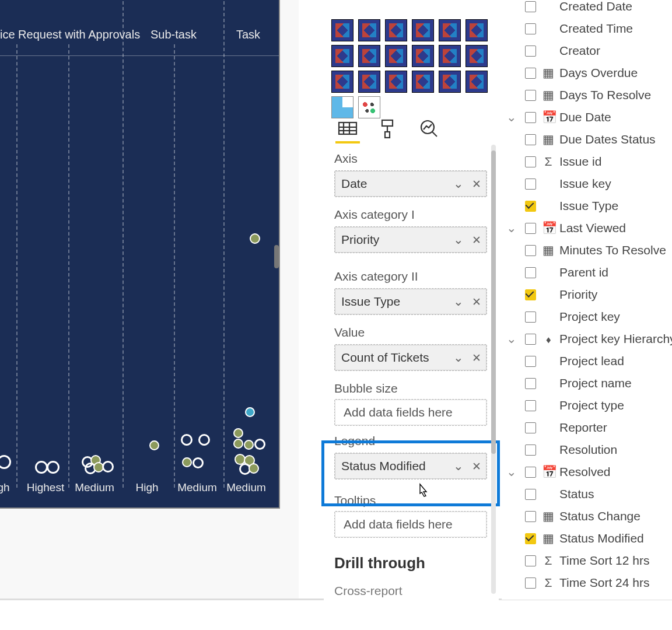  I want to click on field-row: ΣTime Sort 12 hrs, so click(587, 561).